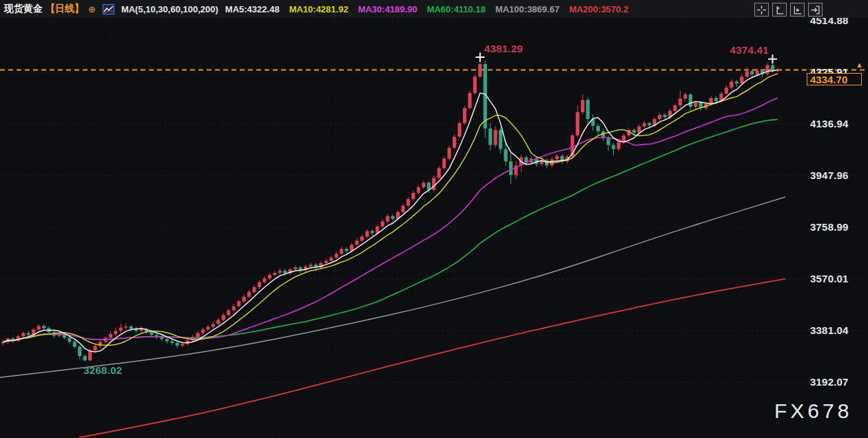 The width and height of the screenshot is (868, 438). I want to click on ma-value-label: MA10:4281.92, so click(319, 10).